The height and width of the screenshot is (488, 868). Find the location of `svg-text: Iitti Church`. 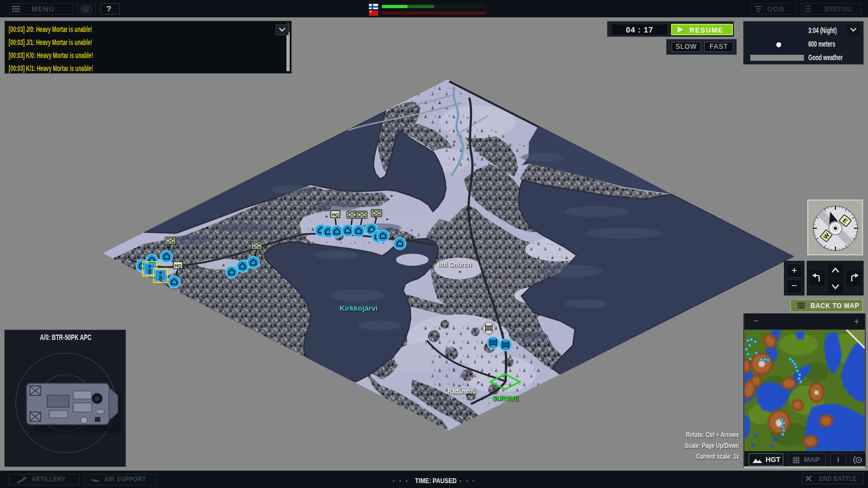

svg-text: Iitti Church is located at coordinates (455, 265).